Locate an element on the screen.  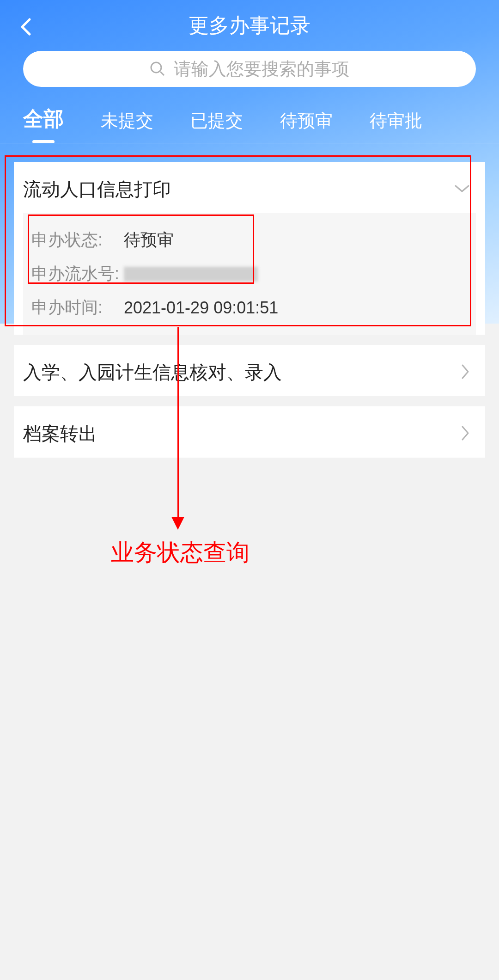
tab-all: 全部 is located at coordinates (43, 122).